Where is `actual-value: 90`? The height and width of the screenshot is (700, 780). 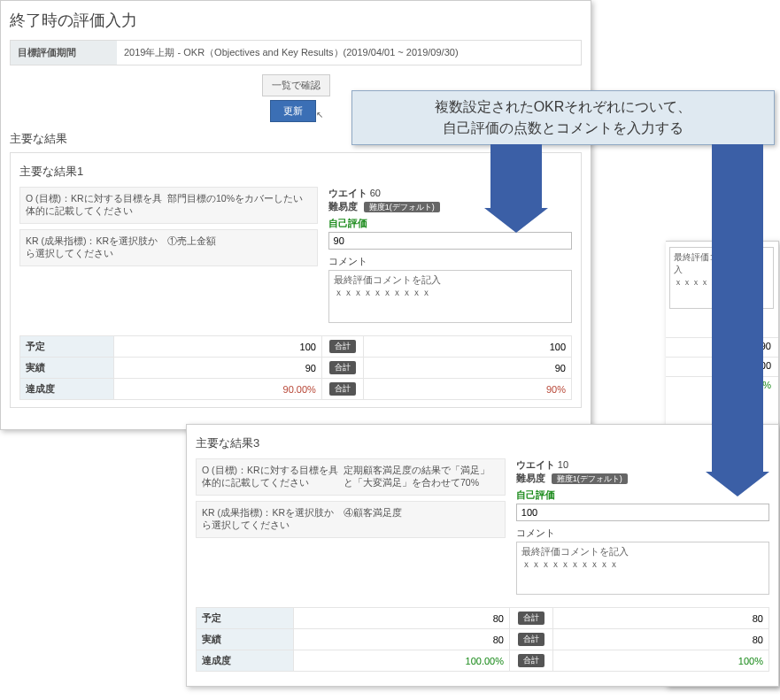
actual-value: 90 is located at coordinates (218, 368).